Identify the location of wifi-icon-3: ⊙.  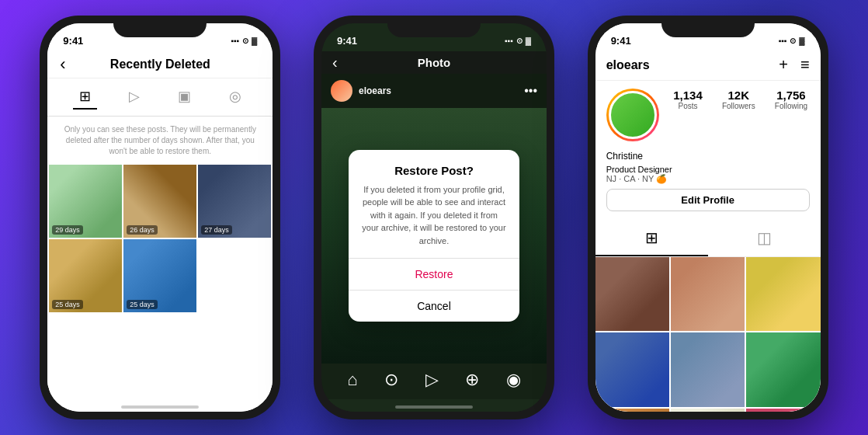
(793, 40).